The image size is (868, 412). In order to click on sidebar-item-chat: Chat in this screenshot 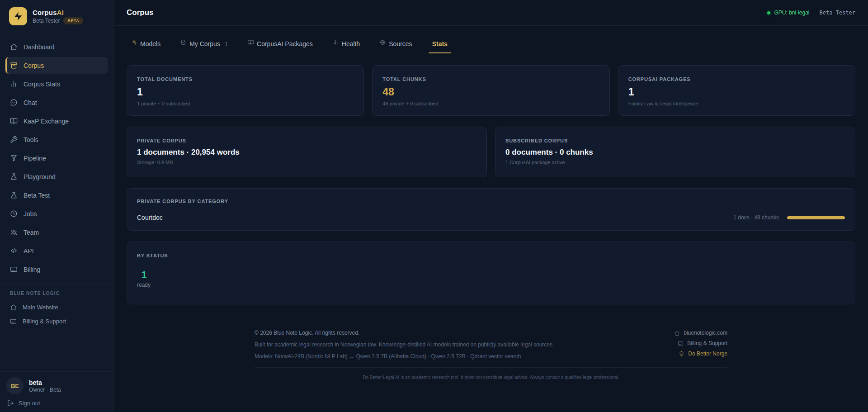, I will do `click(57, 102)`.